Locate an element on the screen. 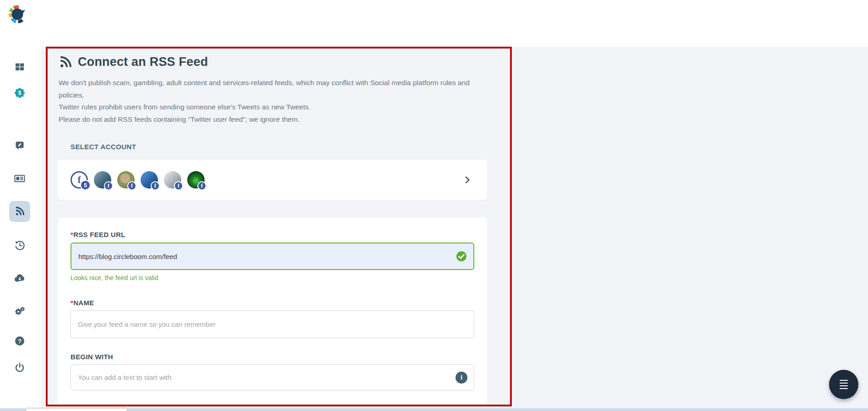  sidebar: $ is located at coordinates (21, 206).